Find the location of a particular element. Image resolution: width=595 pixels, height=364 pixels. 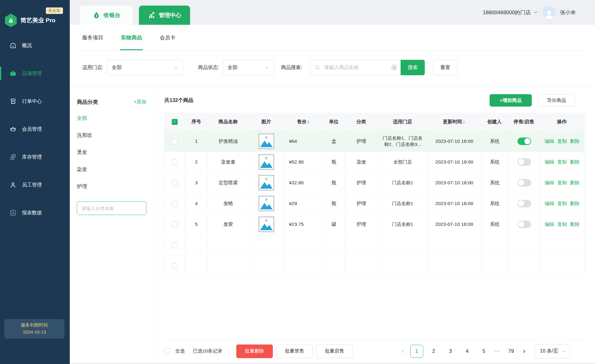

batch-disable-button: 批量禁售 is located at coordinates (295, 351).